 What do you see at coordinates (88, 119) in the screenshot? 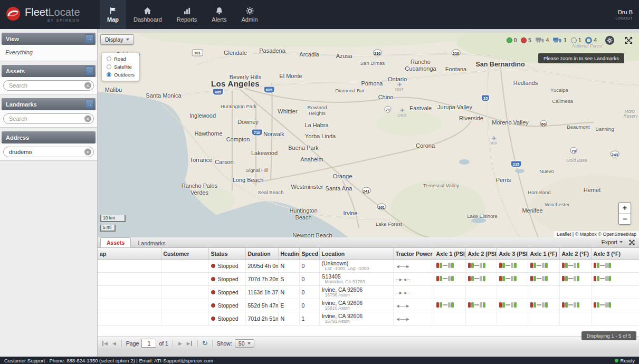
I see `landmarks-search-clear-icon` at bounding box center [88, 119].